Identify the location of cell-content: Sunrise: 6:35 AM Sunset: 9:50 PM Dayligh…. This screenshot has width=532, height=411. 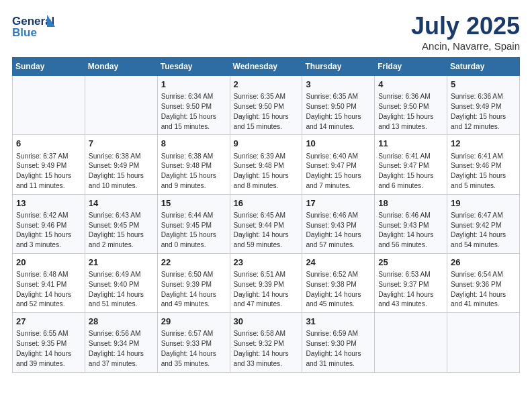
(266, 111).